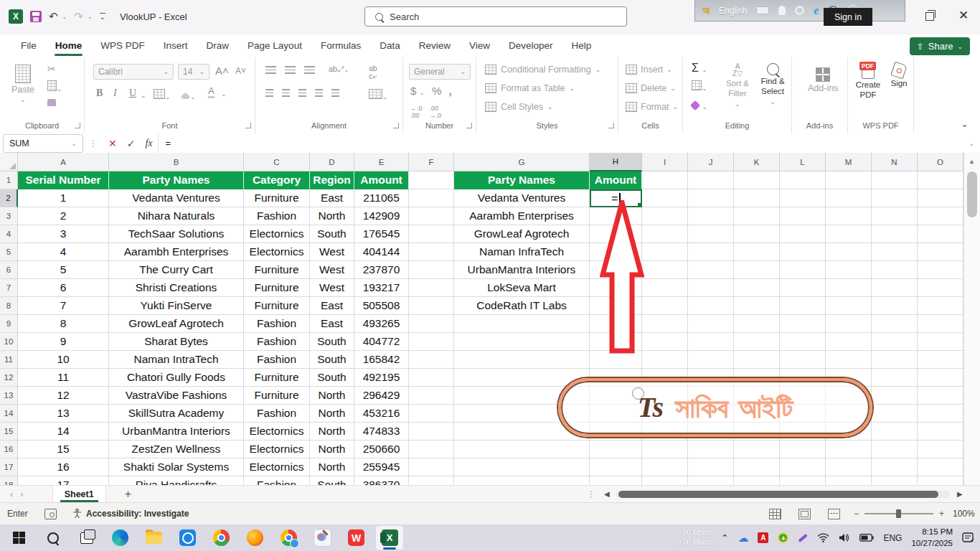  Describe the element at coordinates (90, 17) in the screenshot. I see `redo-dropdown-icon: ⌄` at that location.